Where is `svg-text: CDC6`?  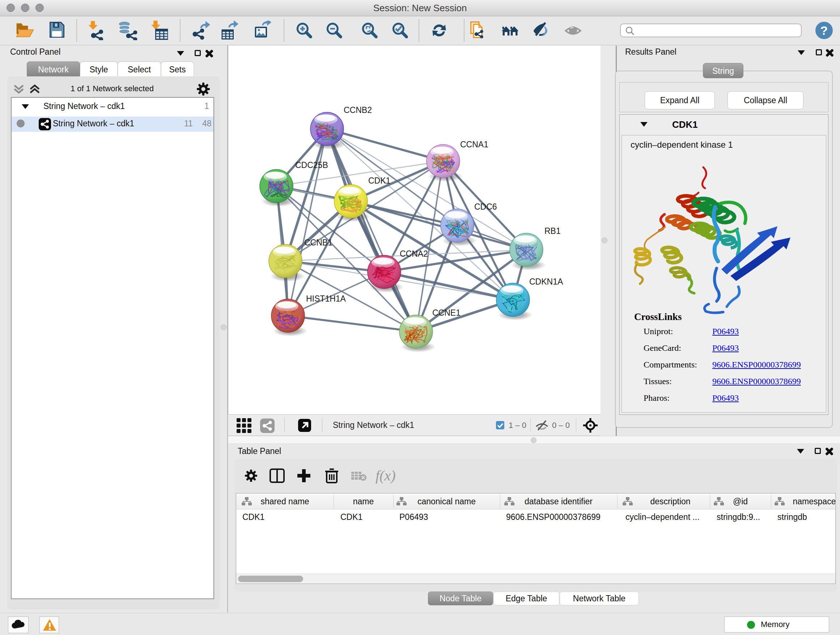 svg-text: CDC6 is located at coordinates (486, 207).